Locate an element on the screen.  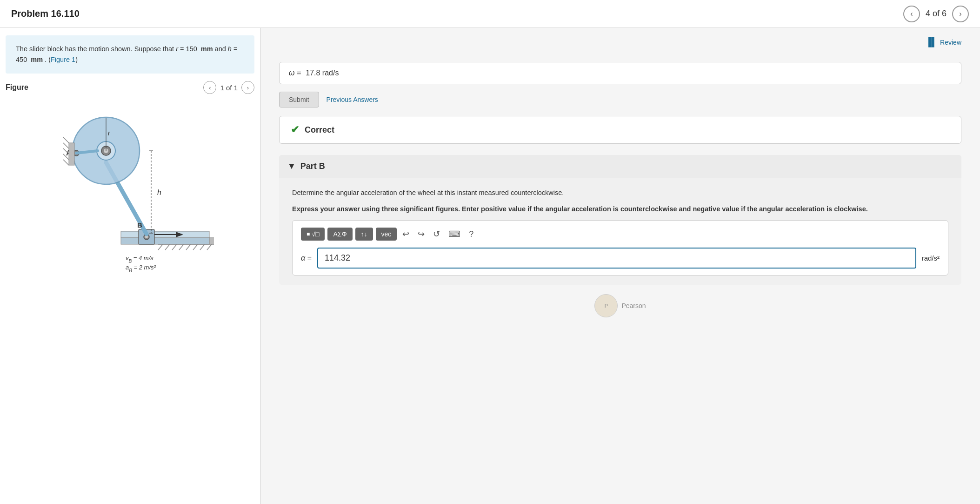
figure-prev-button: ‹ is located at coordinates (210, 87).